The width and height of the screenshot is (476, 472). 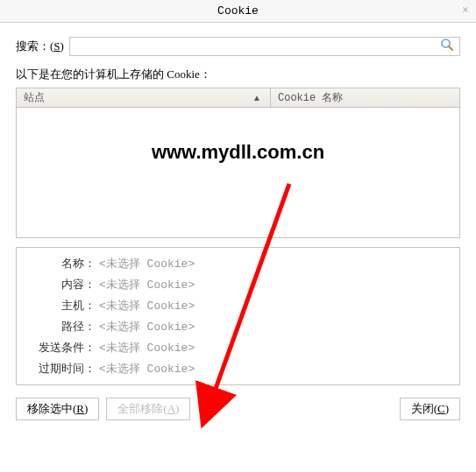 I want to click on detail-label: 名称：, so click(x=58, y=264).